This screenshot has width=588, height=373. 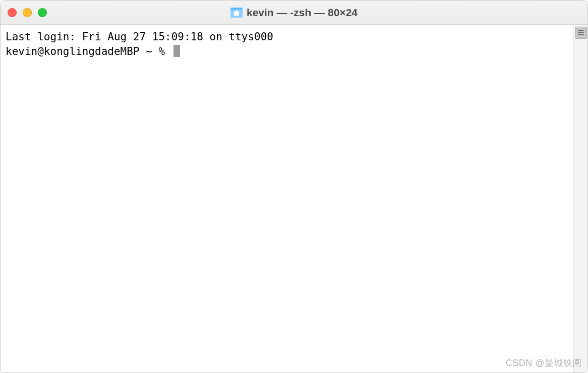 I want to click on menu-icon, so click(x=581, y=33).